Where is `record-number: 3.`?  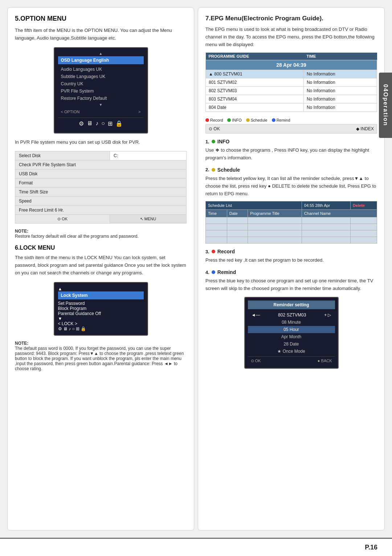
record-number: 3. is located at coordinates (208, 252).